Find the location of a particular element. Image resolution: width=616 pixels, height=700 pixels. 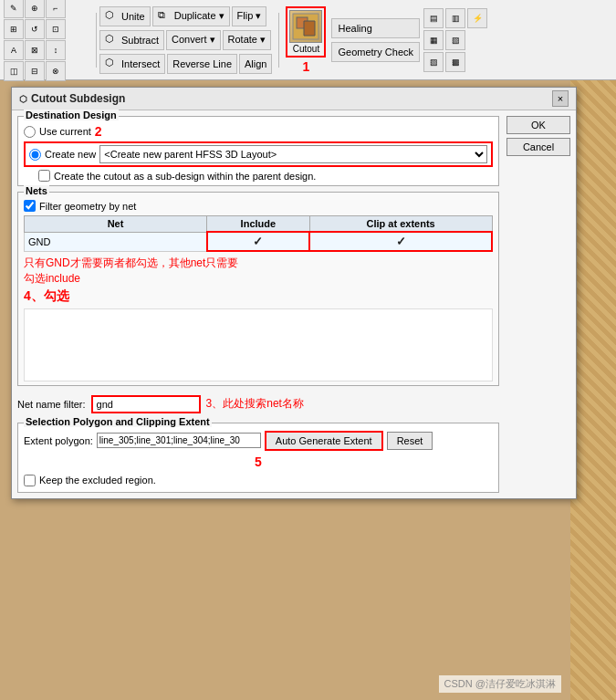

toolbar-right-icon-2: ▥ is located at coordinates (455, 18).